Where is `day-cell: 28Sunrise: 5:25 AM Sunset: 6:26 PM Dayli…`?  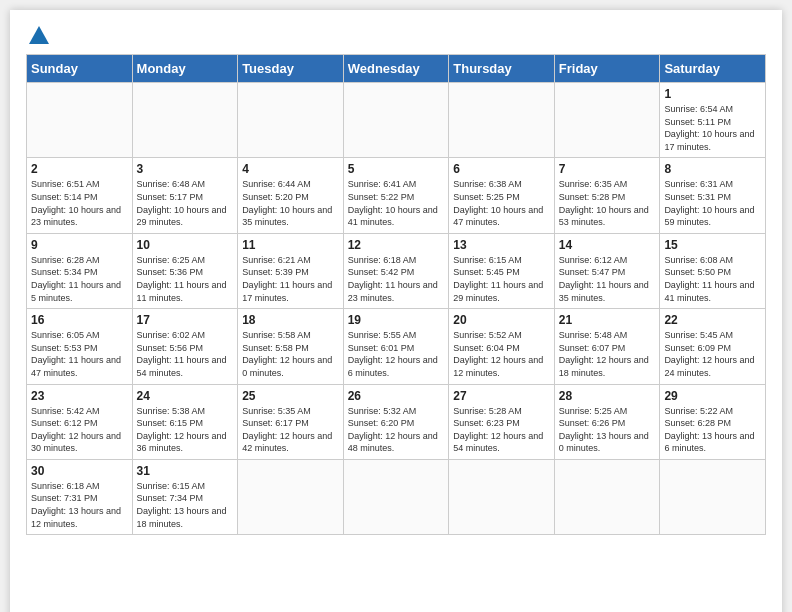 day-cell: 28Sunrise: 5:25 AM Sunset: 6:26 PM Dayli… is located at coordinates (607, 422).